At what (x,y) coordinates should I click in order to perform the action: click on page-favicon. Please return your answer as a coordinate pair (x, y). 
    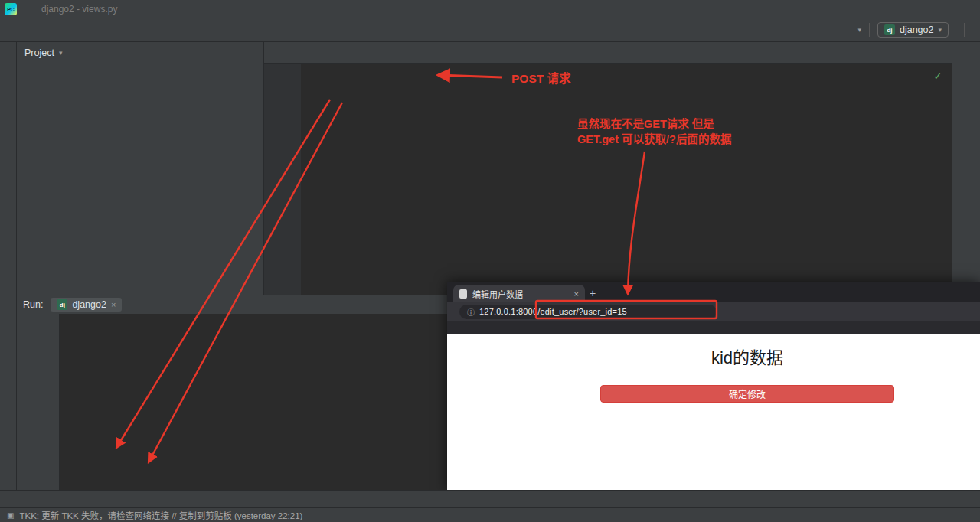
    Looking at the image, I should click on (463, 294).